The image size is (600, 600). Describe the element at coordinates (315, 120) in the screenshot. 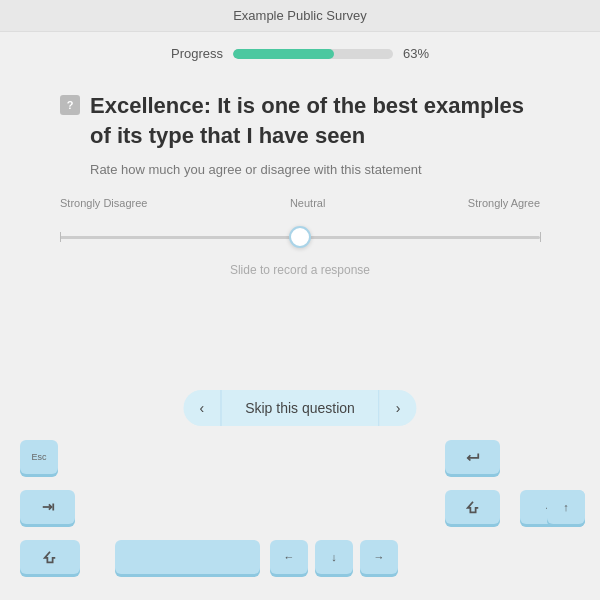

I see `question-text: Excellence: It is one of the best exampl…` at that location.